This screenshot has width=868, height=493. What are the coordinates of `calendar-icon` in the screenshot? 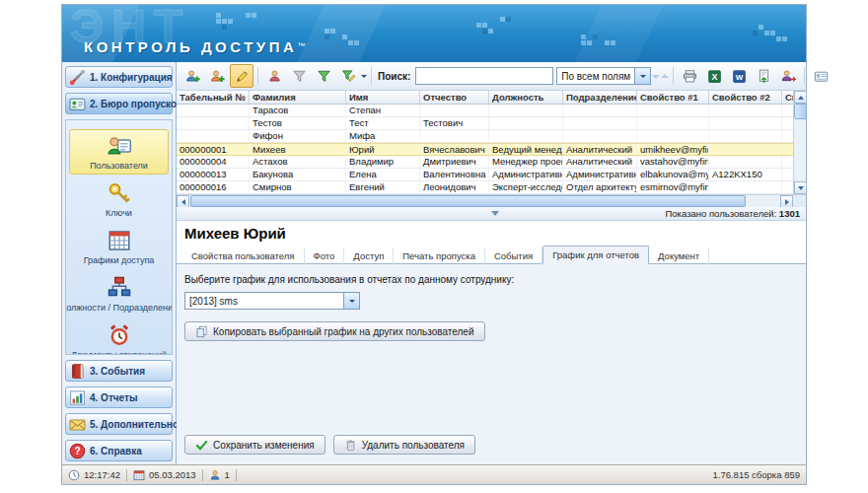 It's located at (139, 475).